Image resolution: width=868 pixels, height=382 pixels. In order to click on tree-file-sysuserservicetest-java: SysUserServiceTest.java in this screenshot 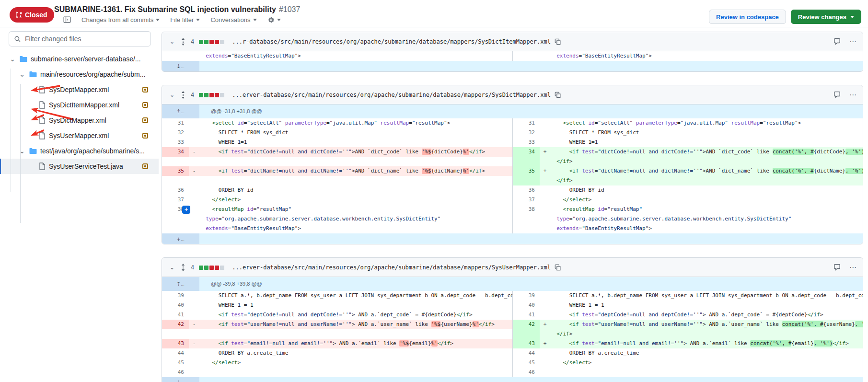, I will do `click(80, 166)`.